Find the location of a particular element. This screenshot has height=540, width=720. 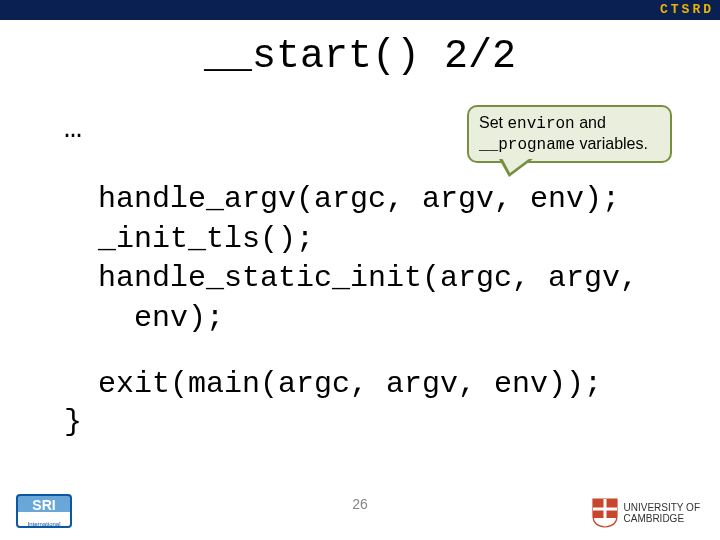

callout-box: Set environ and __progname variables. is located at coordinates (570, 134).